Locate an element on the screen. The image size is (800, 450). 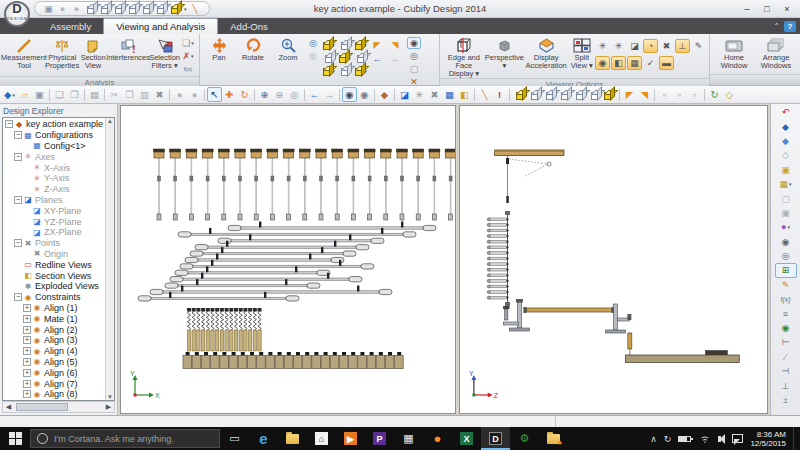
toggle-dims-icon: ◧ is located at coordinates (618, 63).